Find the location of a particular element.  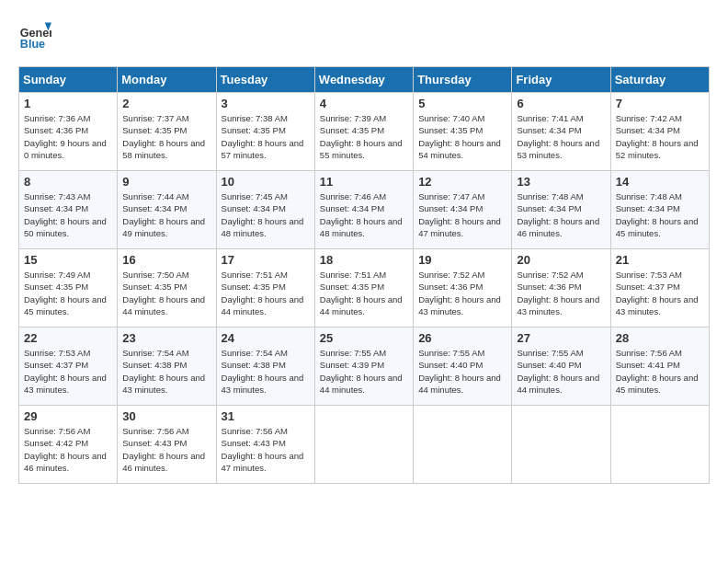

day-number: 6 is located at coordinates (561, 103).